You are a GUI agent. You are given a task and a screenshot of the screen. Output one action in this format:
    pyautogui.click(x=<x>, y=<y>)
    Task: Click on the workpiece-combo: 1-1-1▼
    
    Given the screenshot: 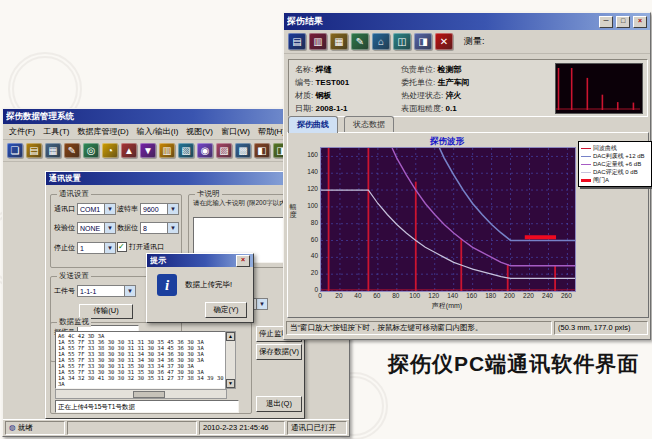 What is the action you would take?
    pyautogui.click(x=106, y=291)
    